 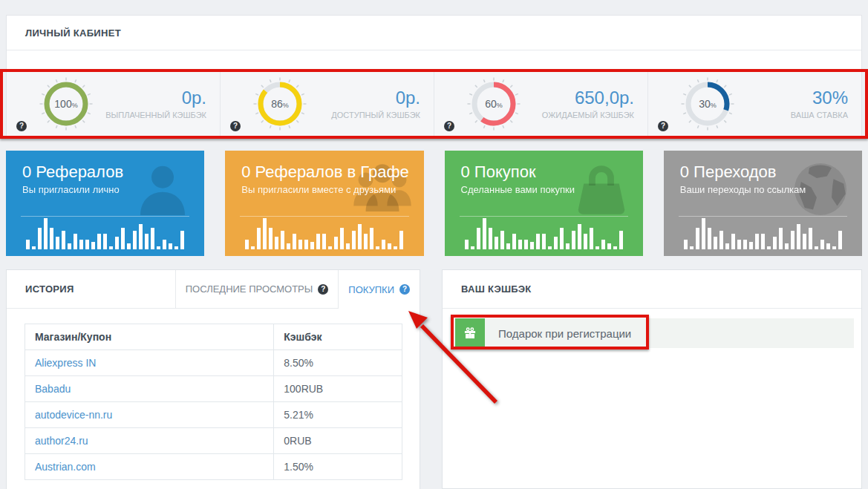 What do you see at coordinates (578, 98) in the screenshot?
I see `stat-value: 650,0р.` at bounding box center [578, 98].